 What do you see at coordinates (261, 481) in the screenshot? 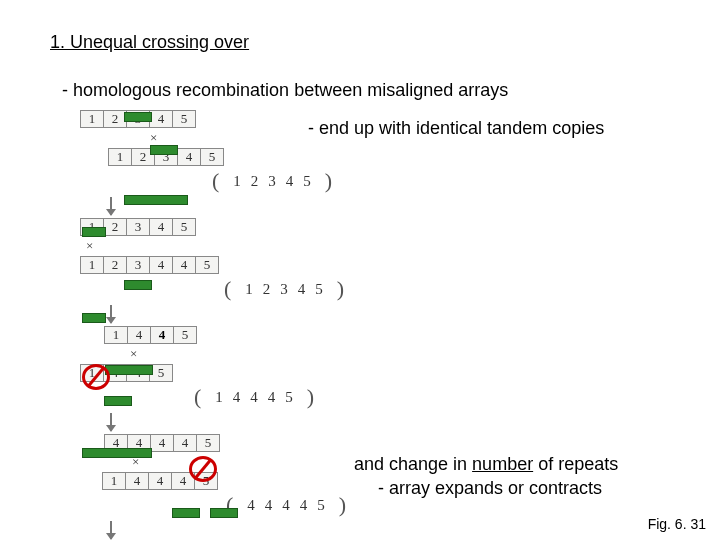
I see `array-row: 14445` at bounding box center [261, 481].